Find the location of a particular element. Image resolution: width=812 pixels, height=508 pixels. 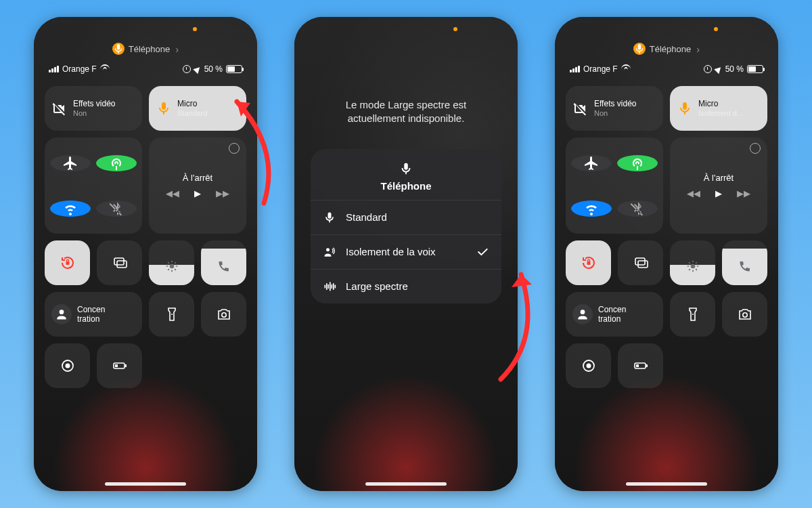

video-off-icon is located at coordinates (60, 108).